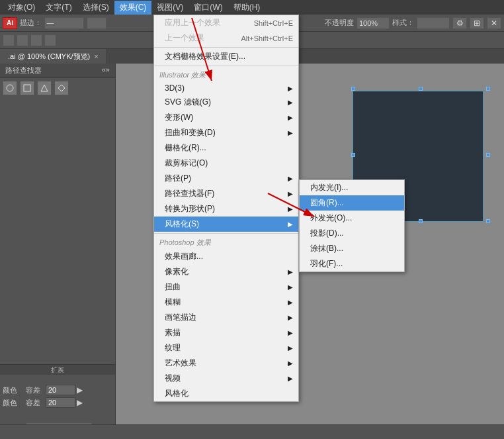  Describe the element at coordinates (421, 221) in the screenshot. I see `handle-bc` at that location.